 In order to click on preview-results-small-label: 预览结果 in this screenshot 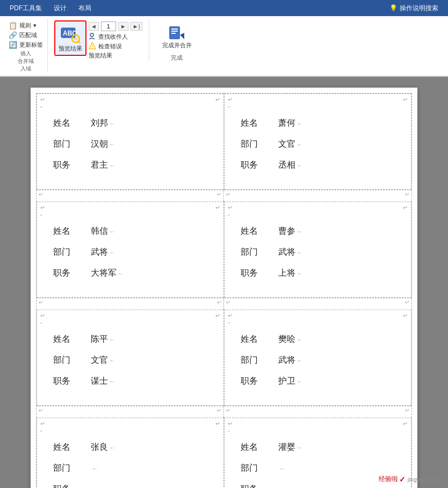, I will do `click(115, 56)`.